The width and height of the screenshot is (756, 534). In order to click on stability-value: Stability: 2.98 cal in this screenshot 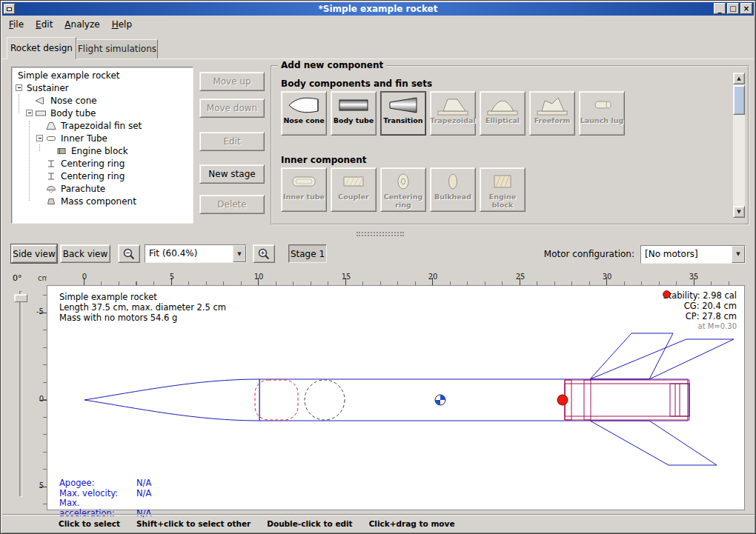, I will do `click(700, 296)`.